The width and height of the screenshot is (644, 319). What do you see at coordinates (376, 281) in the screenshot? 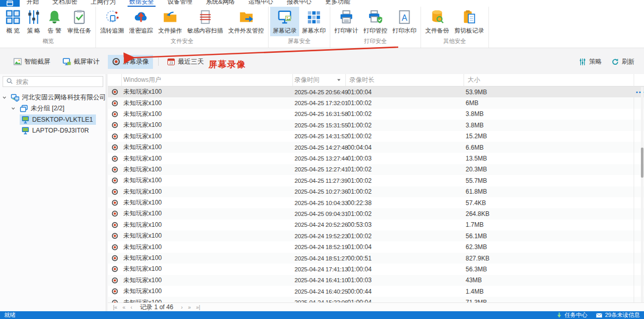
I see `table-row: 未知玩家x1002025-04-24 16:41:1001:00:0343MB` at bounding box center [376, 281].